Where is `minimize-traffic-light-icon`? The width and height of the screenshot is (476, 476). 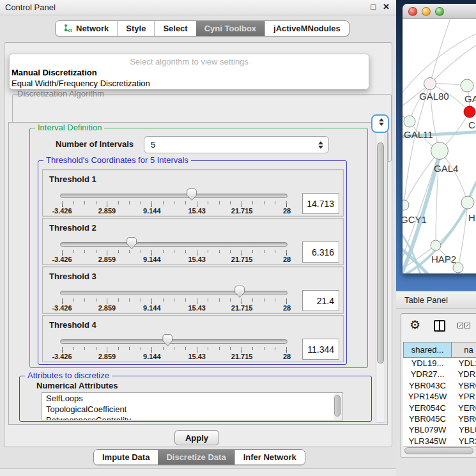 minimize-traffic-light-icon is located at coordinates (426, 12).